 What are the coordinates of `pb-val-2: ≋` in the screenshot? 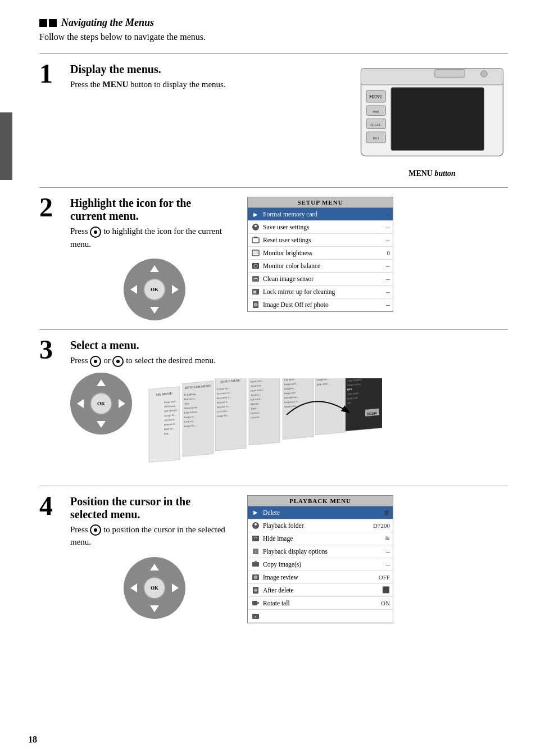 It's located at (384, 538).